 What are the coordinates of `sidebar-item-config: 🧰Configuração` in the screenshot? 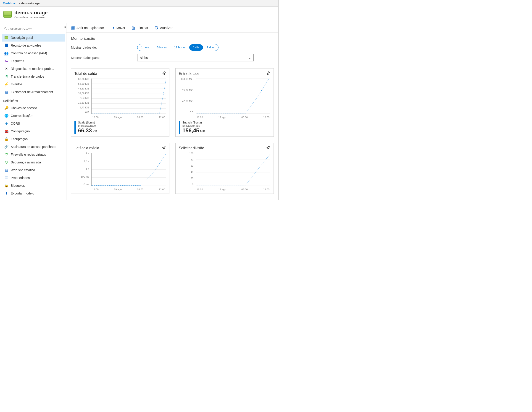 It's located at (34, 131).